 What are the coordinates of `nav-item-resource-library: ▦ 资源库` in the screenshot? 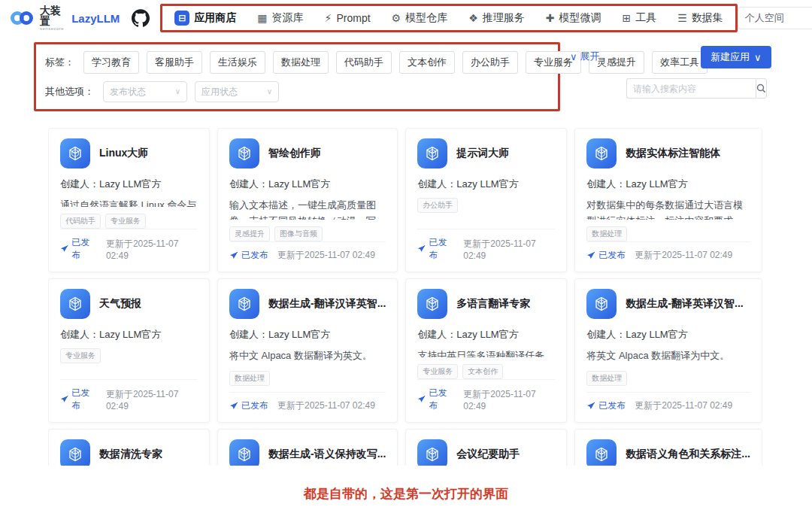 It's located at (280, 18).